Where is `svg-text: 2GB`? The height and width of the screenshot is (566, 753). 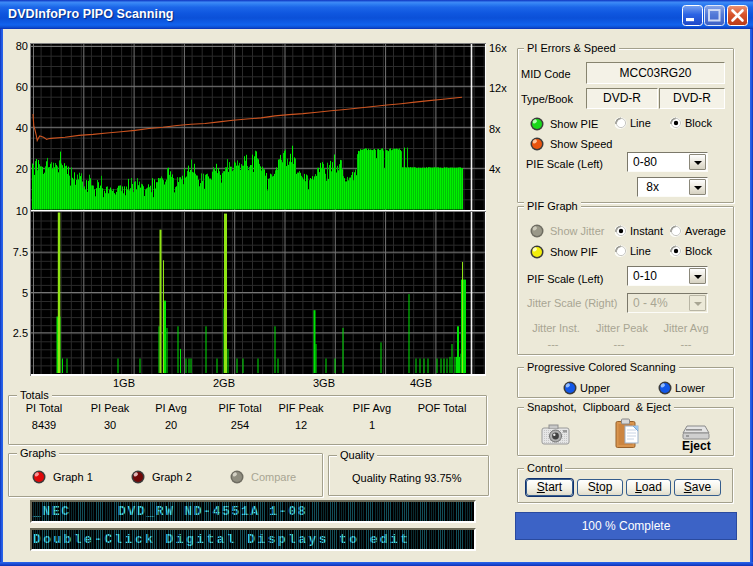
svg-text: 2GB is located at coordinates (224, 383).